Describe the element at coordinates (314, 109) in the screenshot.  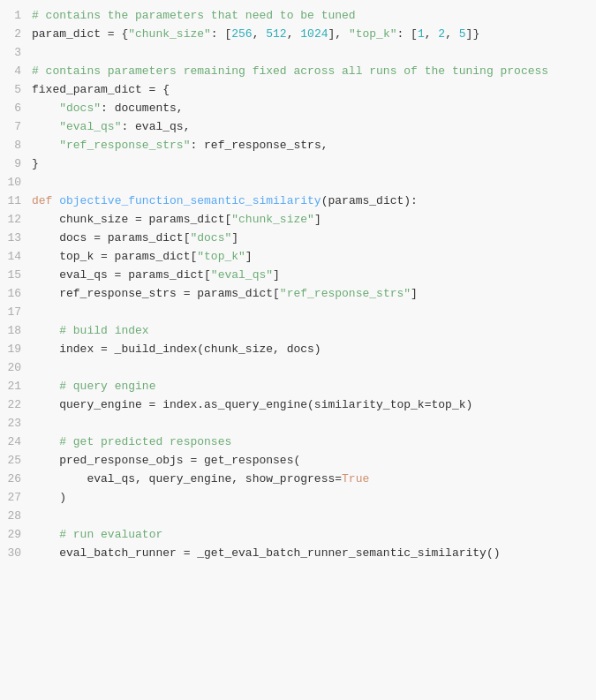
I see `line-content: "docs": documents,` at that location.